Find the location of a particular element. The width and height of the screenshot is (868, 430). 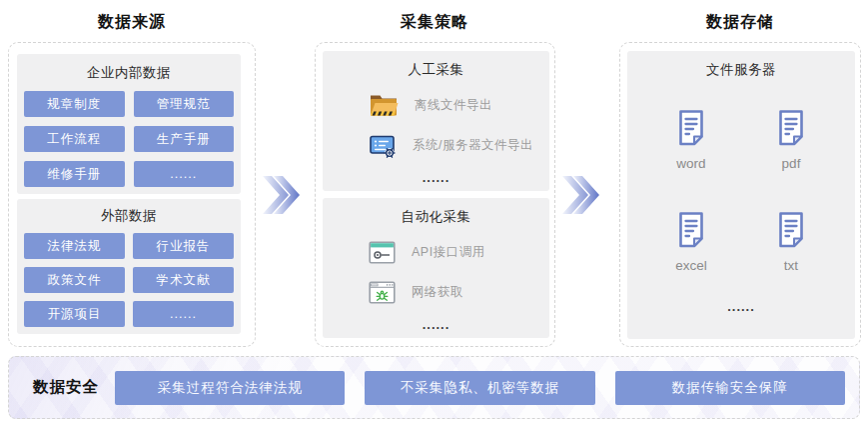

file-type-label: pdf is located at coordinates (791, 164).